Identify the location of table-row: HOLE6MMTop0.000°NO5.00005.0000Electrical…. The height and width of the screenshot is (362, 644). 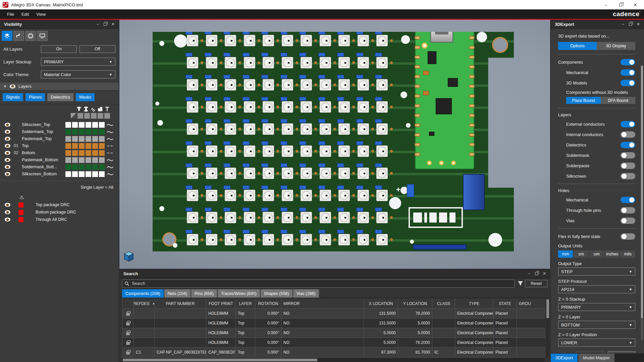
(334, 333).